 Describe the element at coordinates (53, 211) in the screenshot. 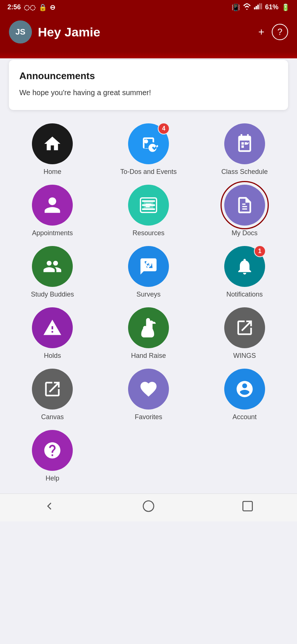

I see `grid-item-appointments: Appointments` at that location.